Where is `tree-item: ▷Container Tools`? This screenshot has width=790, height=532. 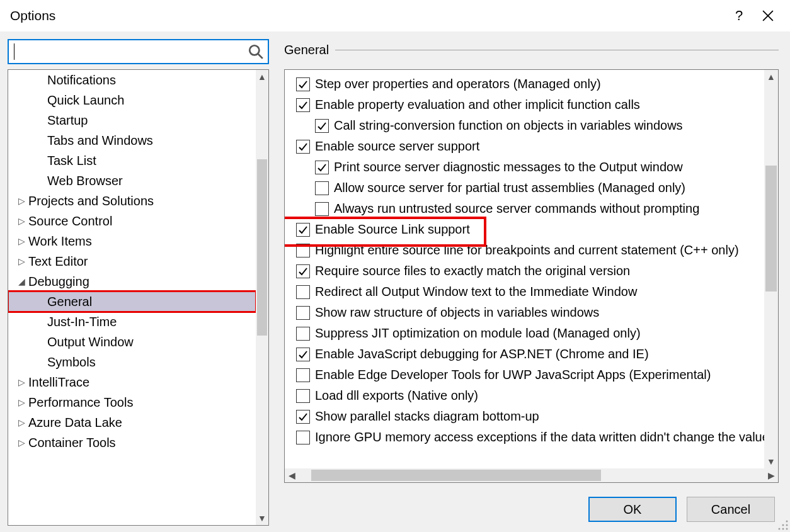
tree-item: ▷Container Tools is located at coordinates (132, 443).